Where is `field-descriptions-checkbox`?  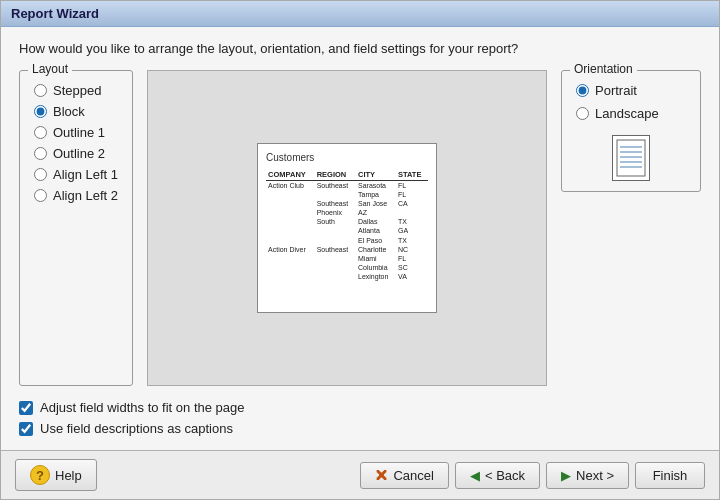 field-descriptions-checkbox is located at coordinates (26, 429).